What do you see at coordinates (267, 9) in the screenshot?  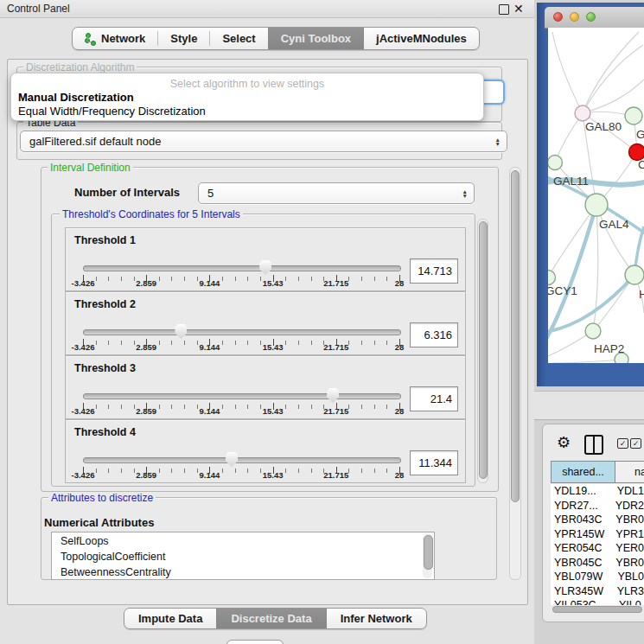 I see `control-panel-titlebar: Control Panel ✕` at bounding box center [267, 9].